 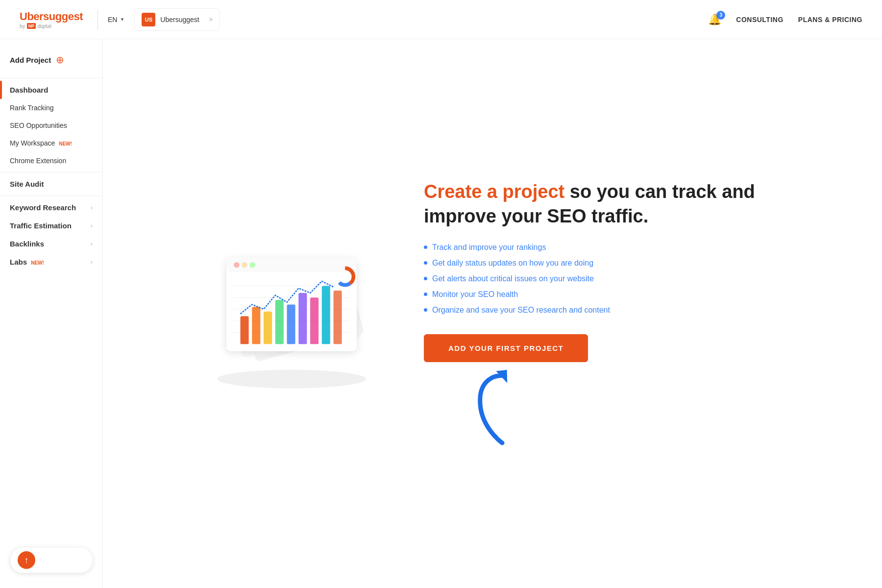 What do you see at coordinates (475, 294) in the screenshot?
I see `feature-text-4: Monitor your SEO health` at bounding box center [475, 294].